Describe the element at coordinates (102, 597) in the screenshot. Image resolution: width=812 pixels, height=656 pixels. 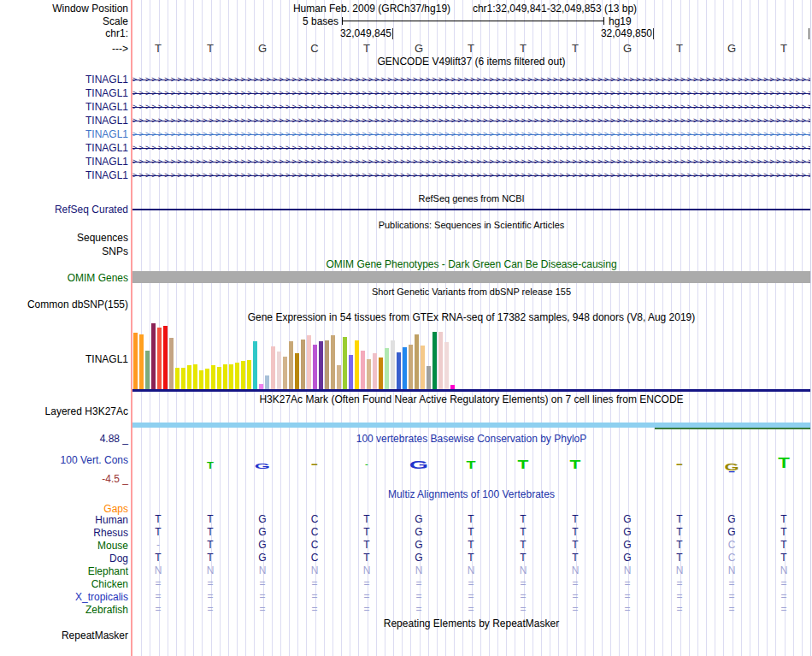
I see `species-label-x_tropicalis: X_tropicalis` at that location.